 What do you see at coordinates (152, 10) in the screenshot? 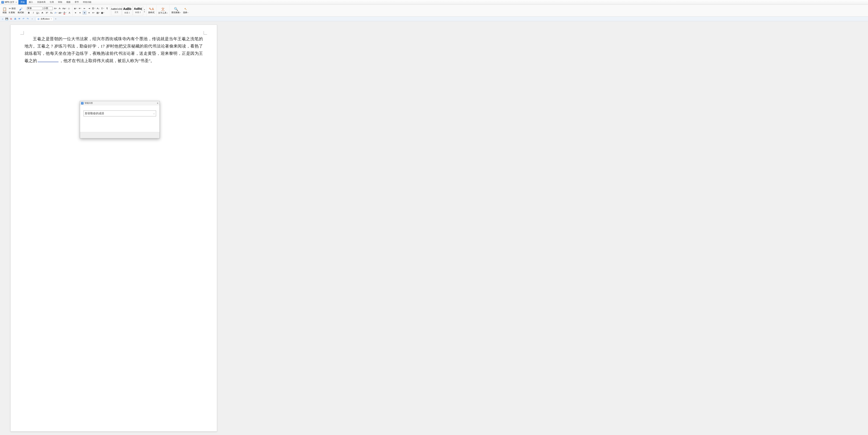
I see `ribbon-group-newstyle: ✎A 新样式` at bounding box center [152, 10].